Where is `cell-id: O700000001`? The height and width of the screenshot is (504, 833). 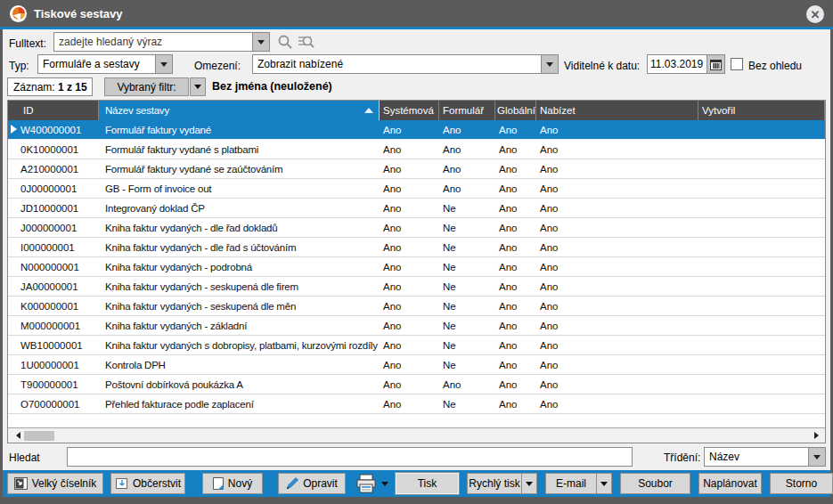 cell-id: O700000001 is located at coordinates (53, 404).